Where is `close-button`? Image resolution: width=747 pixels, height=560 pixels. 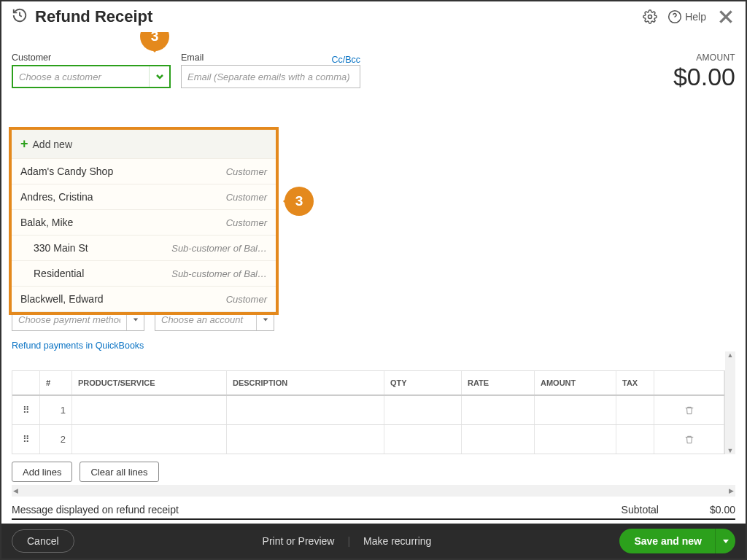 close-button is located at coordinates (726, 17).